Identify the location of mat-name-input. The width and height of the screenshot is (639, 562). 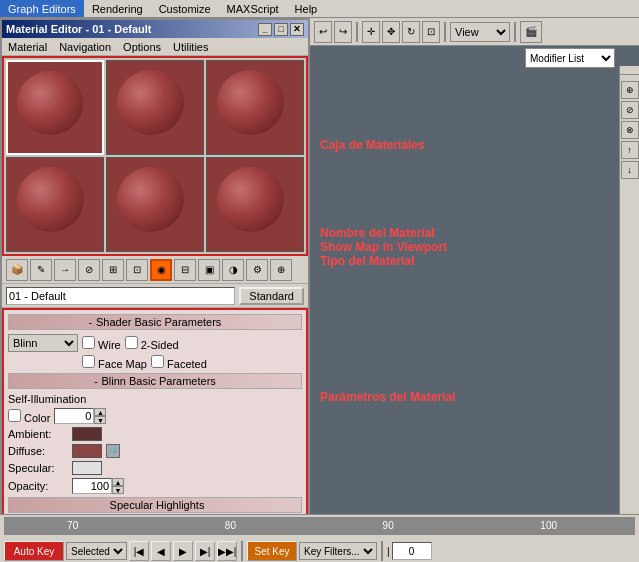
(120, 296).